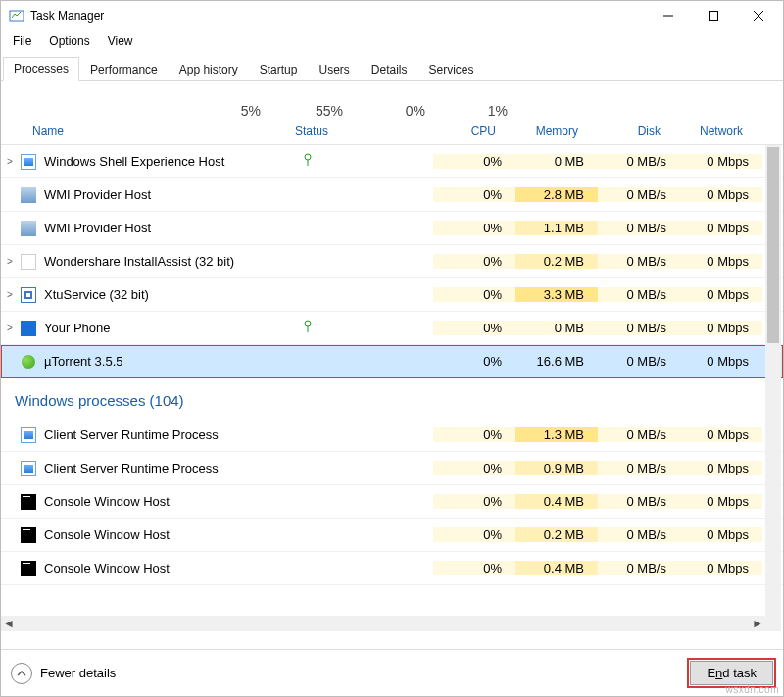  I want to click on table-row: Console Window Host0%0.2 MB0 MB/s0 Mbps, so click(392, 535).